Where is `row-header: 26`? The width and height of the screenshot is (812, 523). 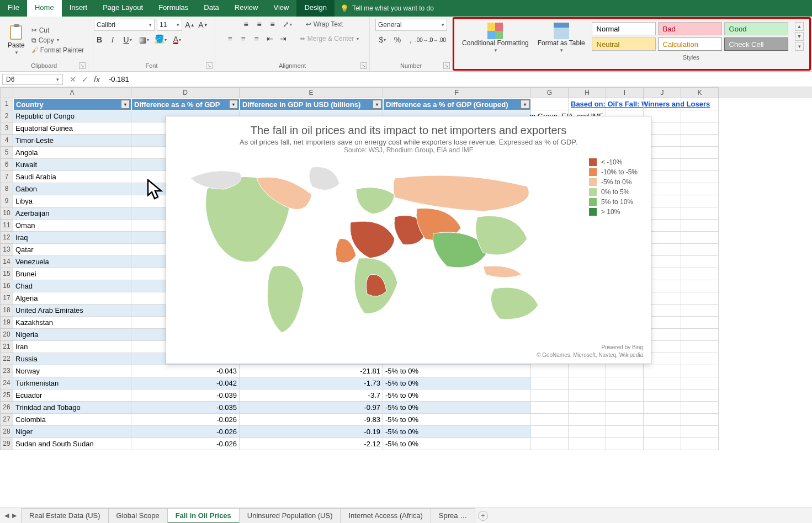
row-header: 26 is located at coordinates (7, 408).